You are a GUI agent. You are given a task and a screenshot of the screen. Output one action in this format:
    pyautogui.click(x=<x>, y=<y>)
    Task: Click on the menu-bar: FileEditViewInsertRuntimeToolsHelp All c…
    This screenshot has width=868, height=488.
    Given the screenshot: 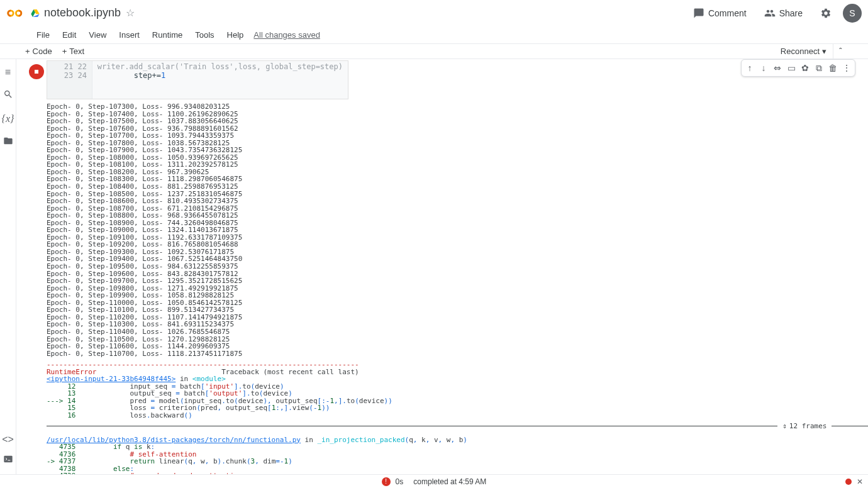 What is the action you would take?
    pyautogui.click(x=434, y=35)
    